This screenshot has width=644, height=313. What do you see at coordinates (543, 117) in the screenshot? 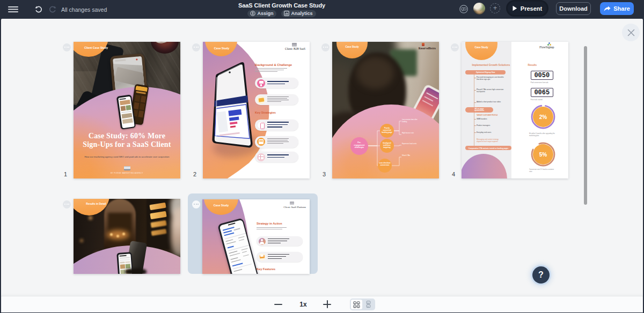
I see `svg-text: 2%` at bounding box center [543, 117].